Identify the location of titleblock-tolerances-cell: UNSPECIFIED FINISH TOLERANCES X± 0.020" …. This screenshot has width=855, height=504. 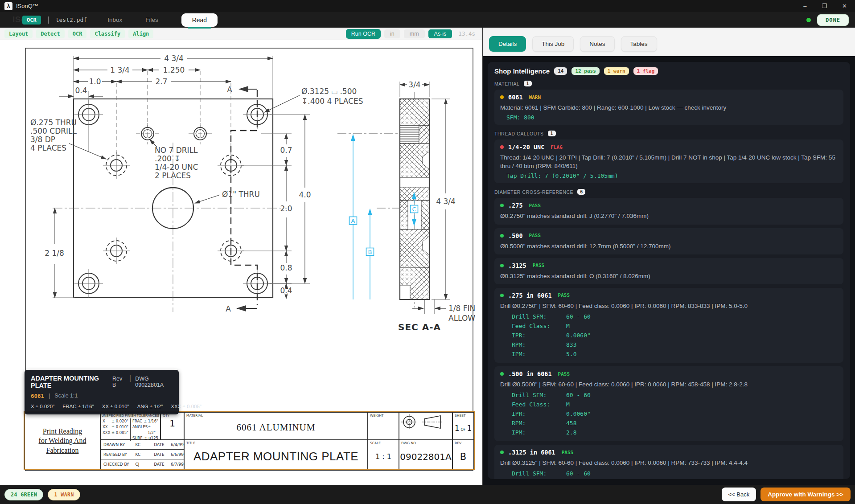
(130, 426).